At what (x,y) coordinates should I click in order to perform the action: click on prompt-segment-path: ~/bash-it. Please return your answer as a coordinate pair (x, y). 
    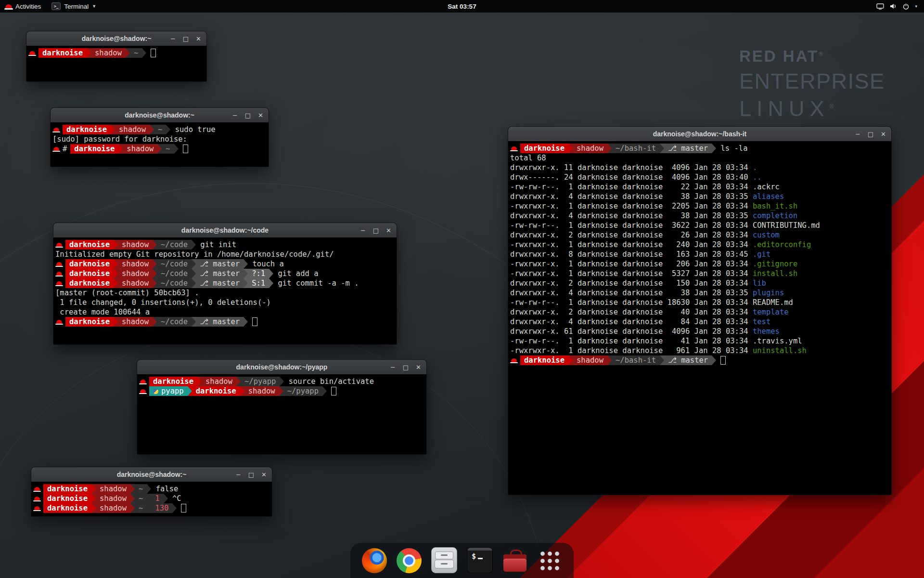
    Looking at the image, I should click on (636, 148).